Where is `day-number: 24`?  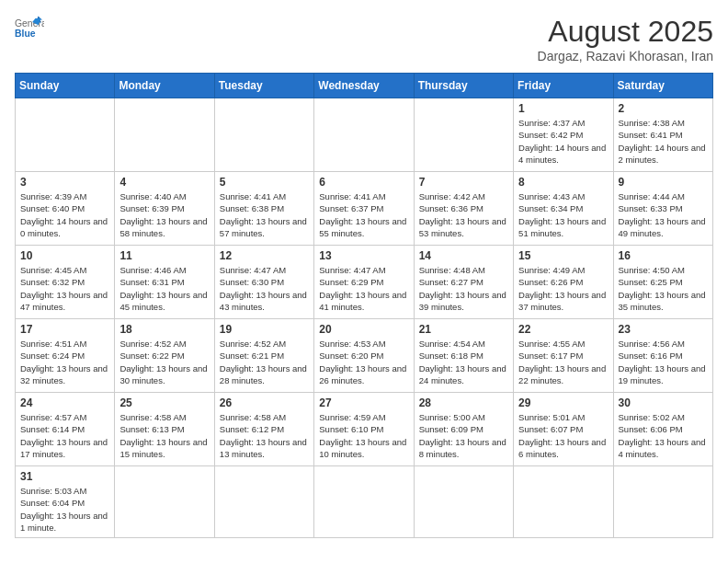 day-number: 24 is located at coordinates (64, 403).